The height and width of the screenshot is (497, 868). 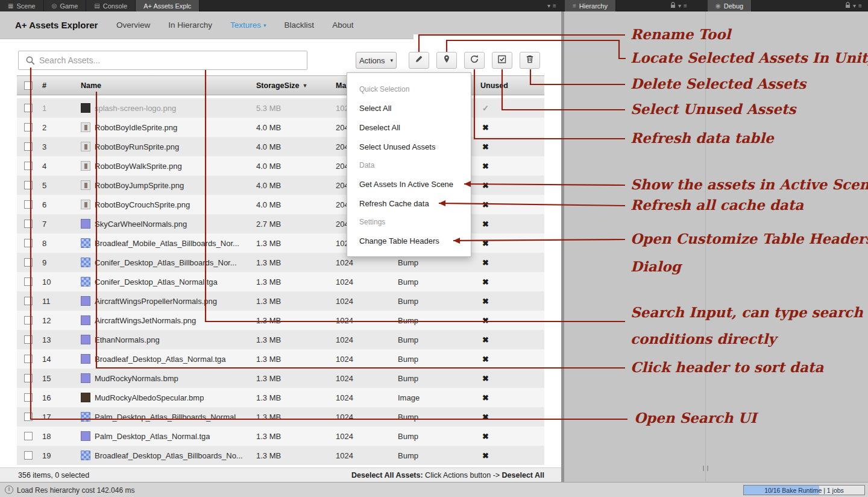 I want to click on explorer-nav-tabs: OverviewIn HierarchyTextures▾BlacklistAb…, so click(x=235, y=25).